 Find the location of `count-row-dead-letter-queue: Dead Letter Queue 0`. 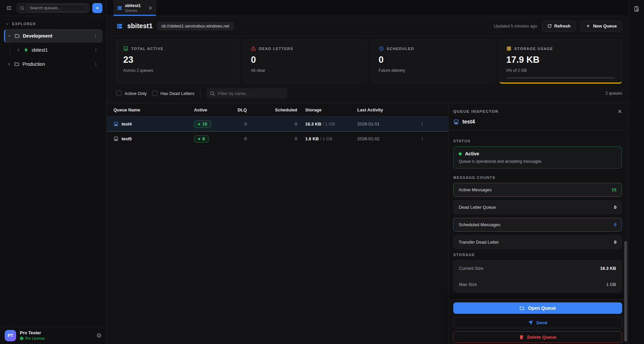

count-row-dead-letter-queue: Dead Letter Queue 0 is located at coordinates (538, 207).